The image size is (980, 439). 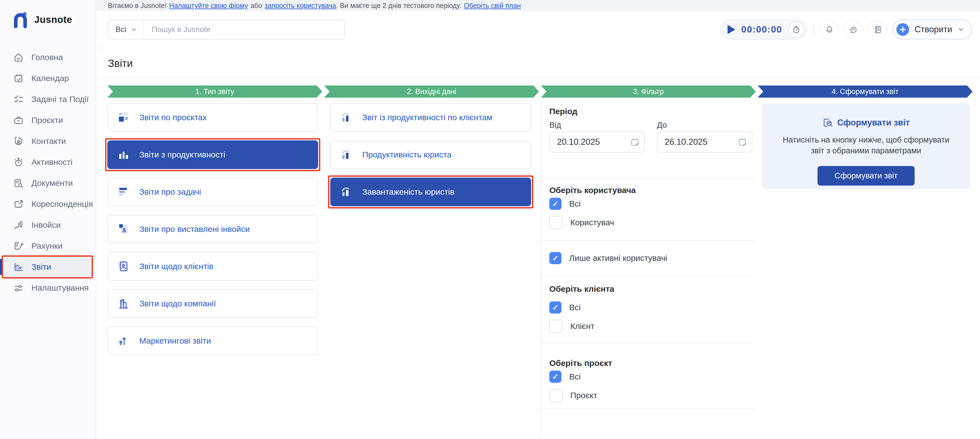 What do you see at coordinates (47, 162) in the screenshot?
I see `sidebar-item-aktyvnosti: Активності` at bounding box center [47, 162].